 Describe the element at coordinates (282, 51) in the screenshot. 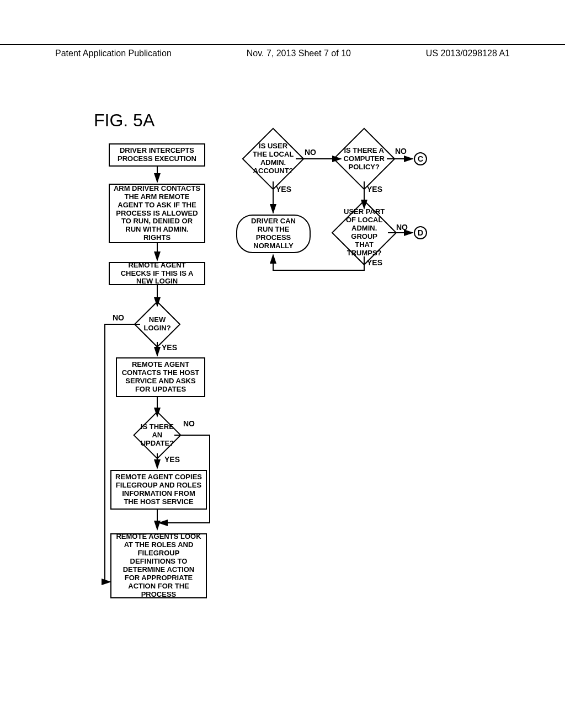

I see `page-header: Patent Application Publication Nov. 7, 2…` at that location.